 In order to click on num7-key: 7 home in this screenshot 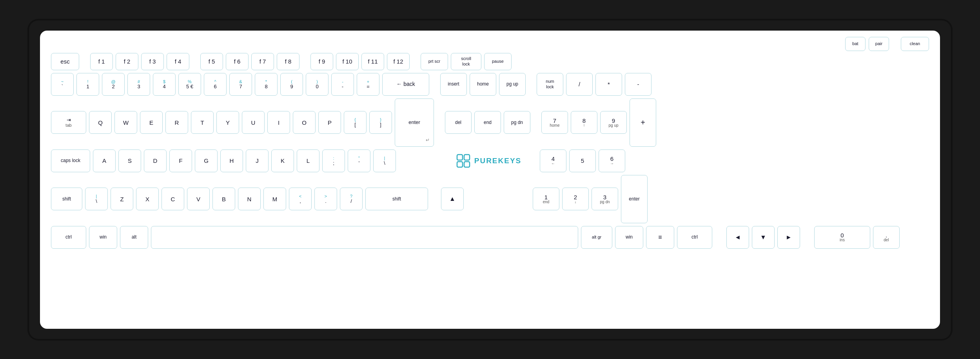, I will do `click(555, 122)`.